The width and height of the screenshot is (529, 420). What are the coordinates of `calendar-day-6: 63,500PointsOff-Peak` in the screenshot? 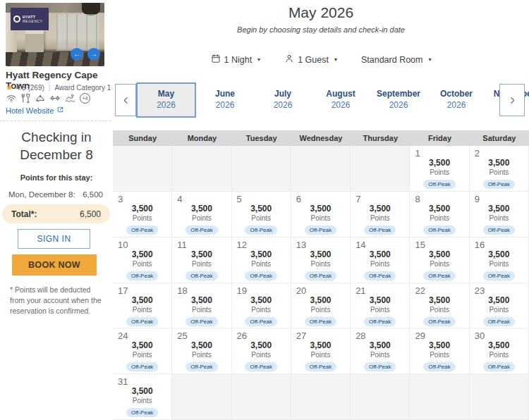 It's located at (321, 214).